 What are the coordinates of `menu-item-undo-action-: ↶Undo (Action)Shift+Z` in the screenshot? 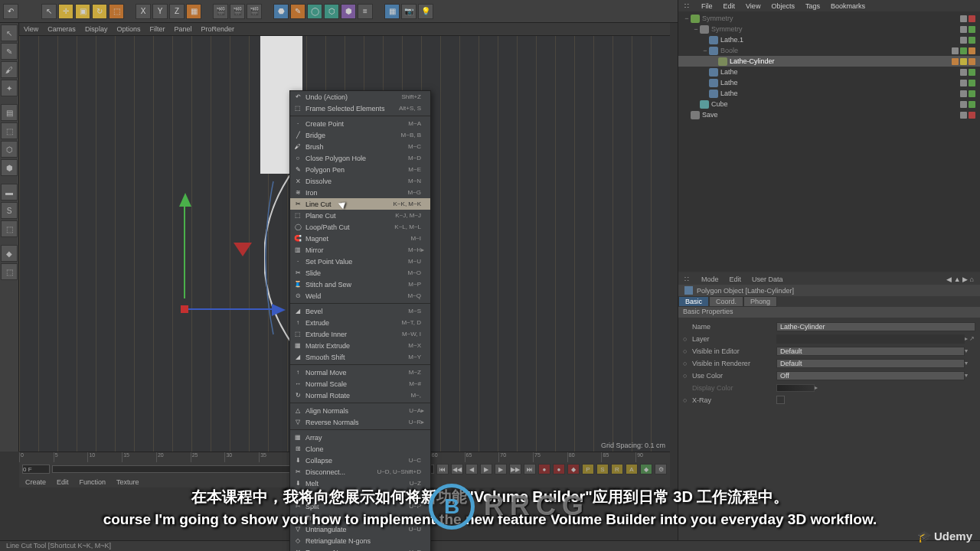 It's located at (360, 96).